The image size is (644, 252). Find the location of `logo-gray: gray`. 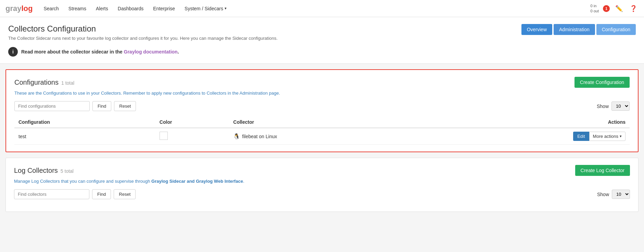

logo-gray: gray is located at coordinates (13, 9).